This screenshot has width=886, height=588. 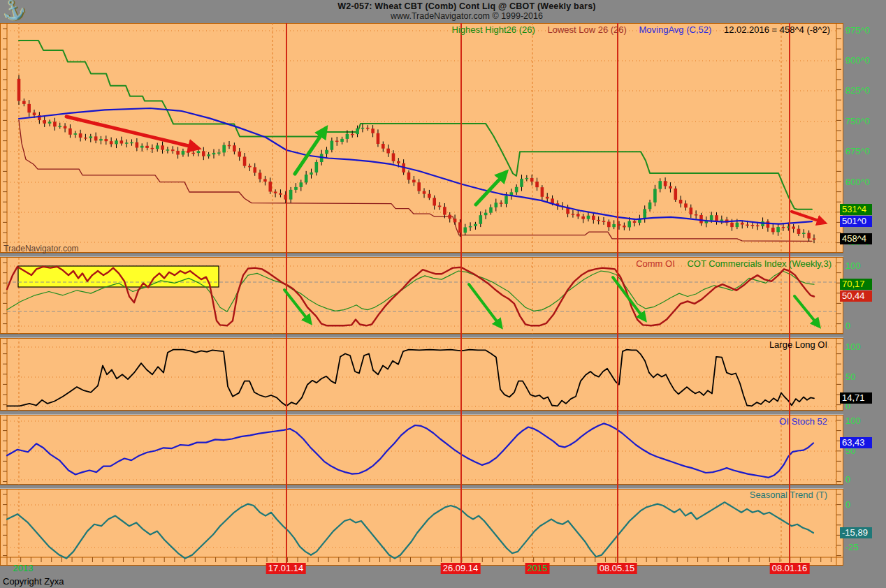 I want to click on value-badge: 50,44, so click(x=856, y=296).